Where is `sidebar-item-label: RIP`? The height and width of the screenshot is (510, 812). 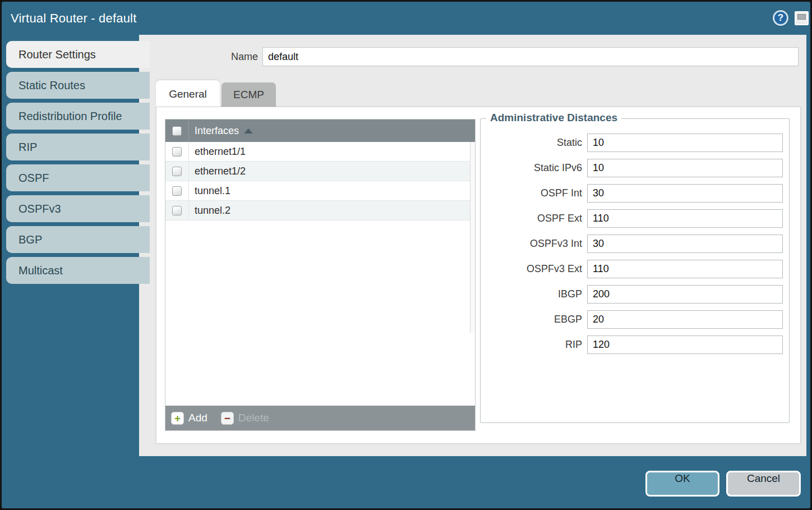
sidebar-item-label: RIP is located at coordinates (28, 147).